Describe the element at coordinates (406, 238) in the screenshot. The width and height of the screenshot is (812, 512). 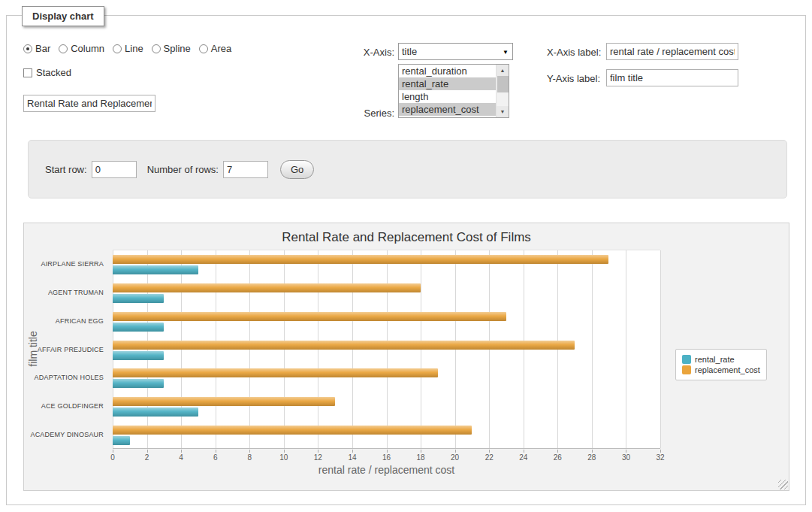
I see `chart-title: Rental Rate and Replacement Cost of Film…` at that location.